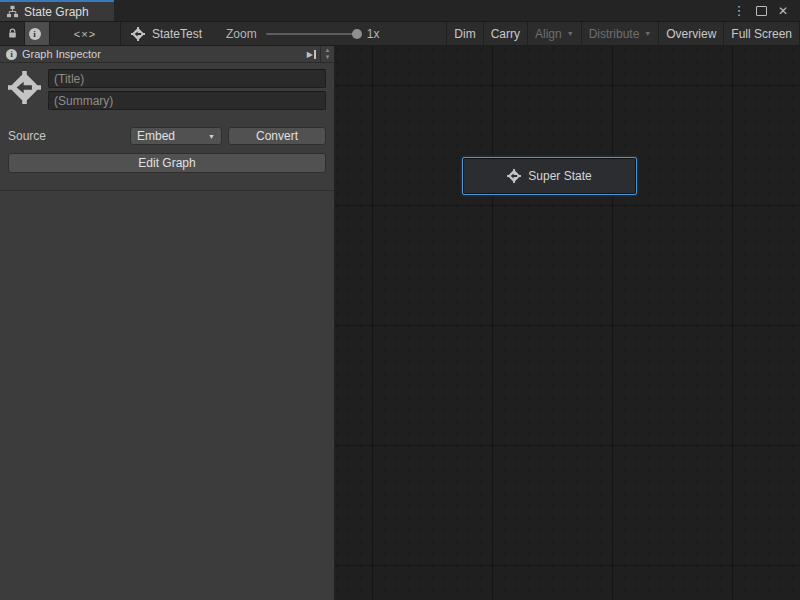 The image size is (800, 600). Describe the element at coordinates (69, 136) in the screenshot. I see `source-label: Source` at that location.